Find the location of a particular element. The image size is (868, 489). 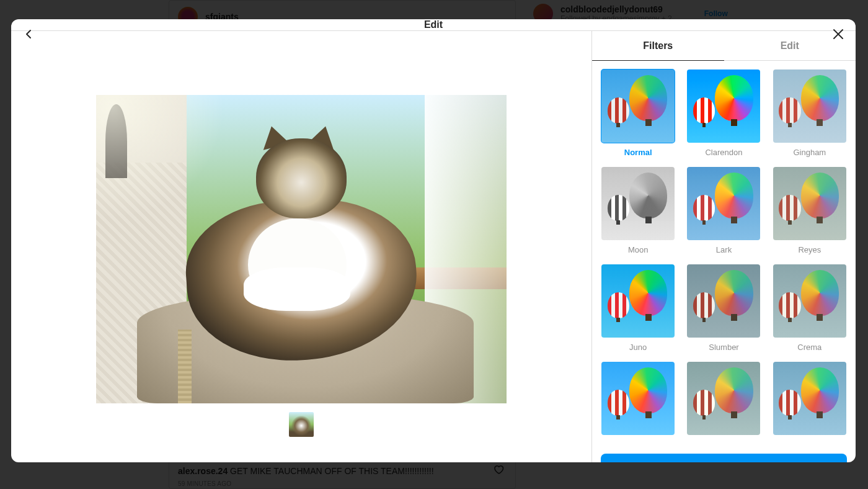

filter-label: Reyes is located at coordinates (810, 249).